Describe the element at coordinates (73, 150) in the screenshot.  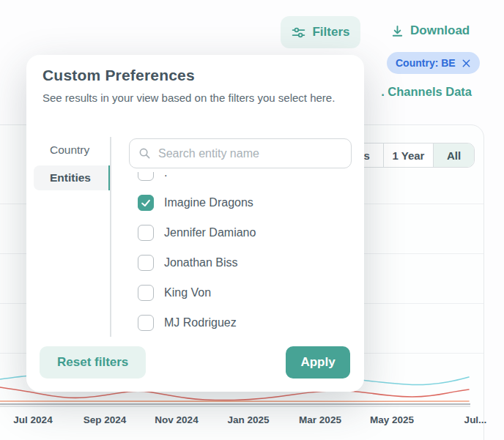
I see `tab-country: Country` at that location.